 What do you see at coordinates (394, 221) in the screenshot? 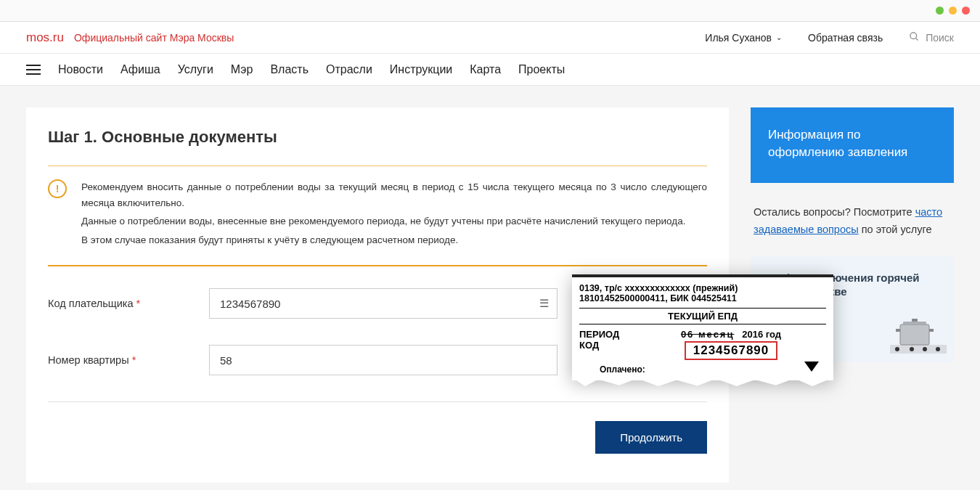
I see `notice-line-2: Данные о потреблении воды, внесенные вне…` at bounding box center [394, 221].